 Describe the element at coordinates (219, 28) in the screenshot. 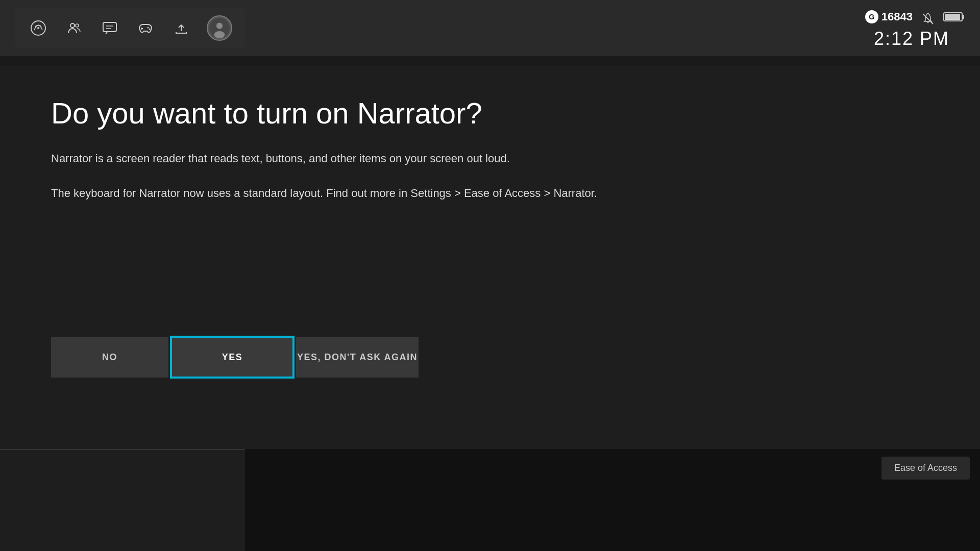

I see `avatar` at that location.